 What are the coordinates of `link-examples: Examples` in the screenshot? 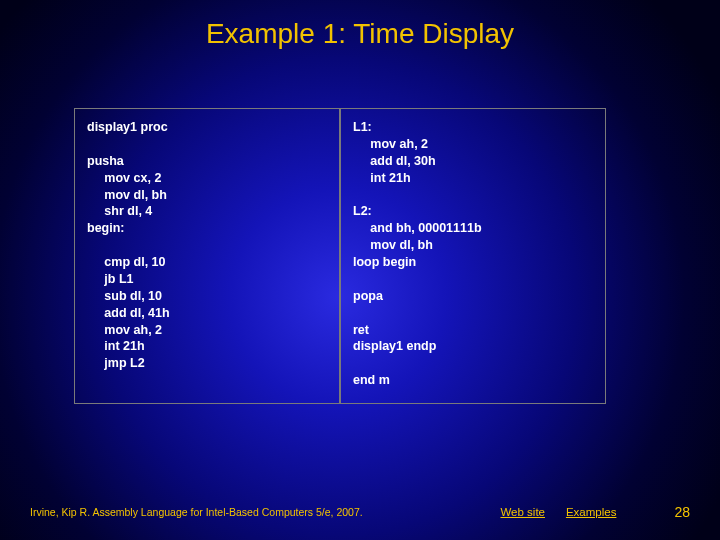 It's located at (592, 512).